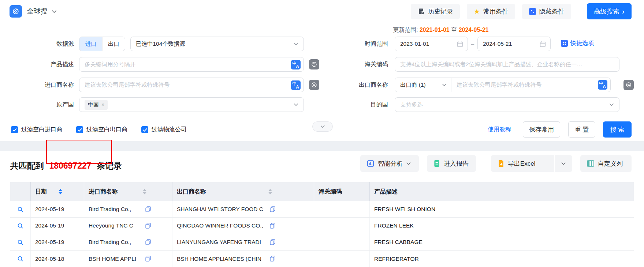 The height and width of the screenshot is (267, 644). I want to click on history-button: 历史记录, so click(435, 12).